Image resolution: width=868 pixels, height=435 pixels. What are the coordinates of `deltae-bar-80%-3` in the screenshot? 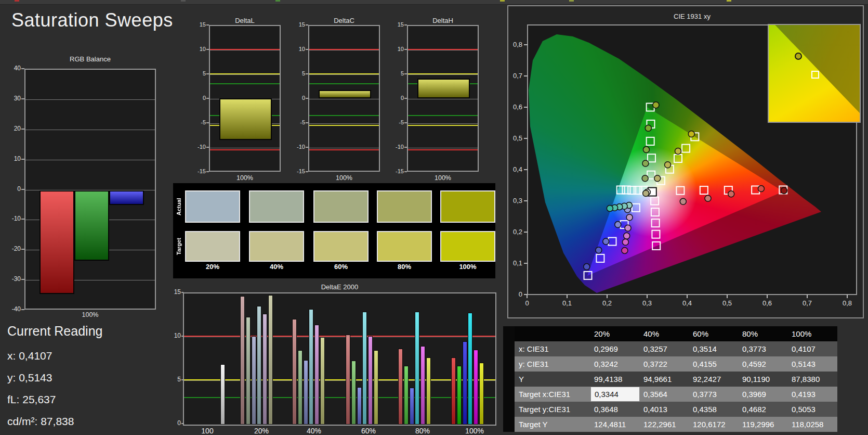 It's located at (417, 368).